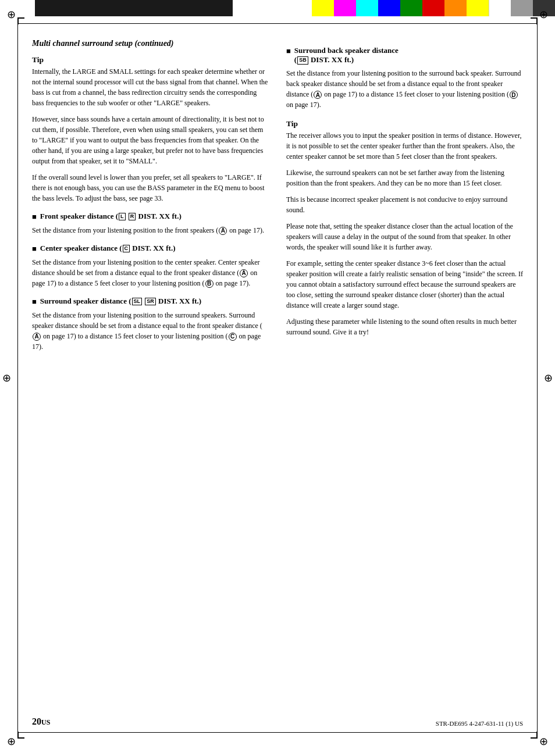 This screenshot has width=555, height=756. Describe the element at coordinates (345, 8) in the screenshot. I see `color-magenta` at that location.